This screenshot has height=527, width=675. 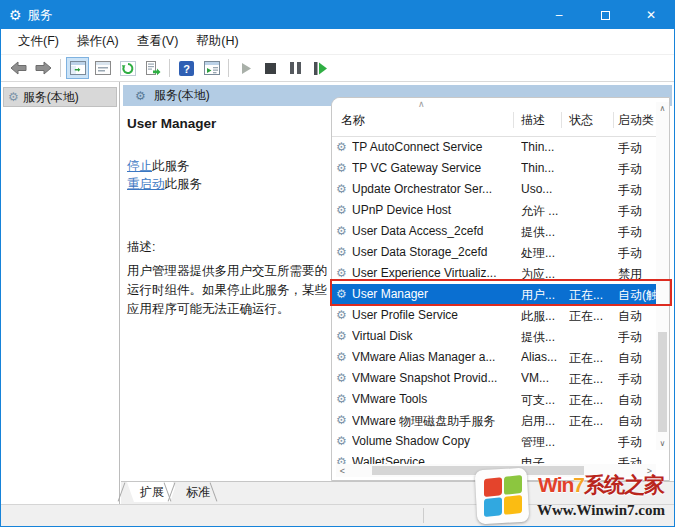 I want to click on status-bar-divider, so click(x=424, y=516).